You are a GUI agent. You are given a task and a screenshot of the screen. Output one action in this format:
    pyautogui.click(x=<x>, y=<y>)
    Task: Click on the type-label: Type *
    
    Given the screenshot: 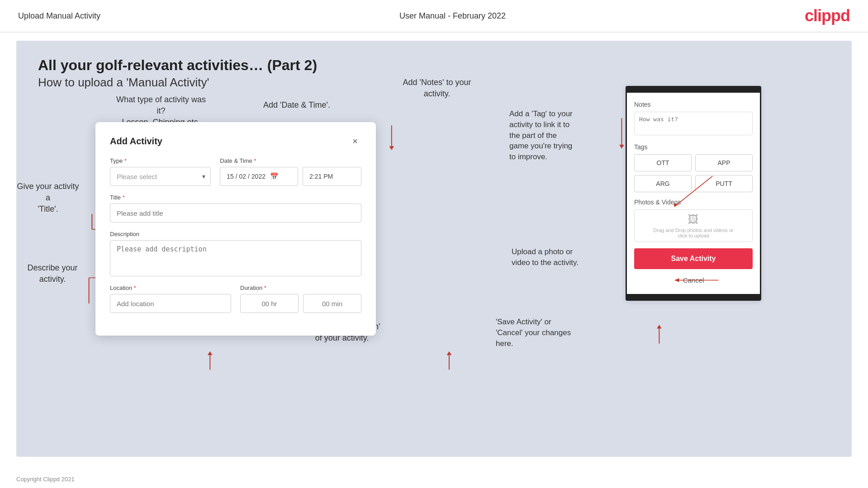 What is the action you would take?
    pyautogui.click(x=160, y=161)
    